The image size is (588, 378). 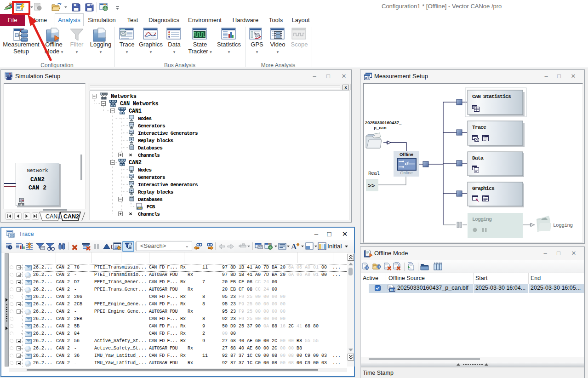 I want to click on svg-text: Data, so click(x=478, y=158).